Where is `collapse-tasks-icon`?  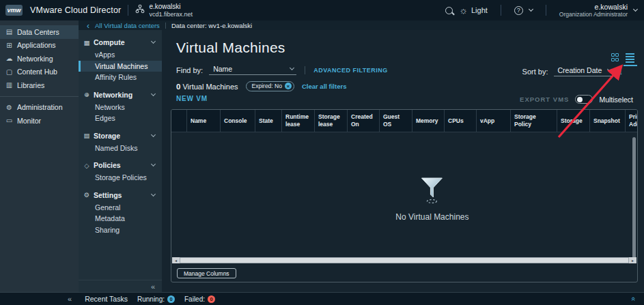 collapse-tasks-icon is located at coordinates (70, 299).